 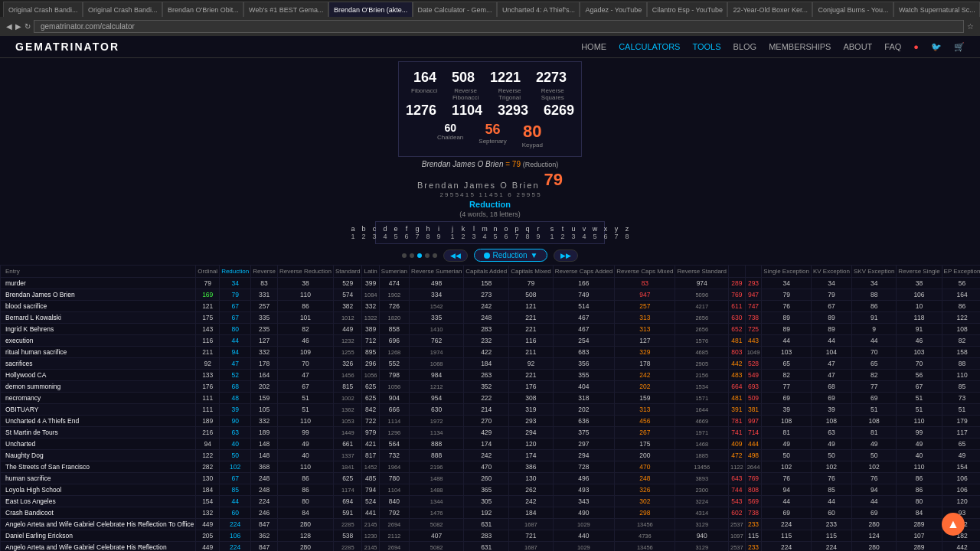 I want to click on nav-faq: FAQ, so click(x=893, y=47).